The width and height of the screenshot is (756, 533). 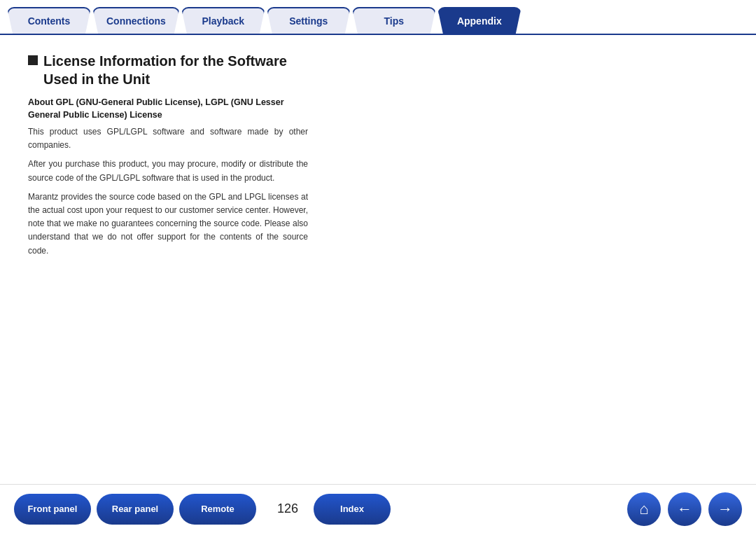 I want to click on tab-connections: Connections, so click(x=136, y=20).